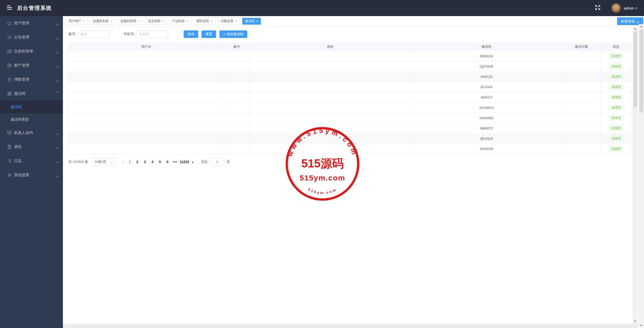  Describe the element at coordinates (10, 65) in the screenshot. I see `coins-icon` at that location.